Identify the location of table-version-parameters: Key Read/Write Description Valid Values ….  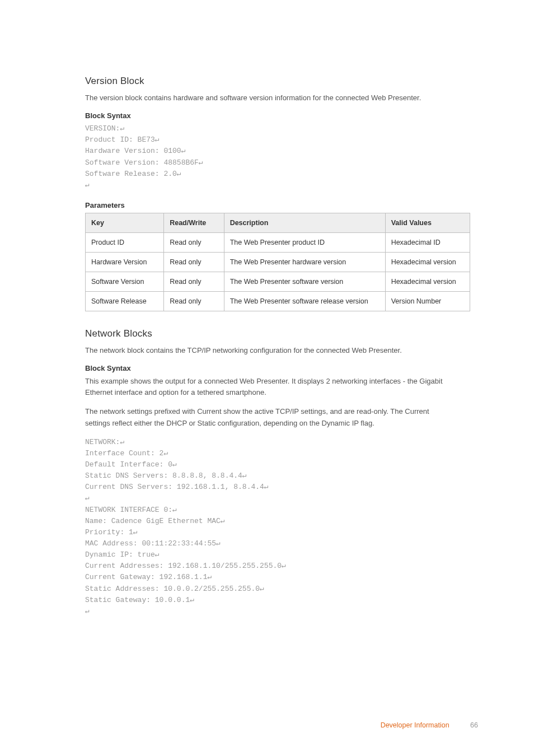
(278, 262).